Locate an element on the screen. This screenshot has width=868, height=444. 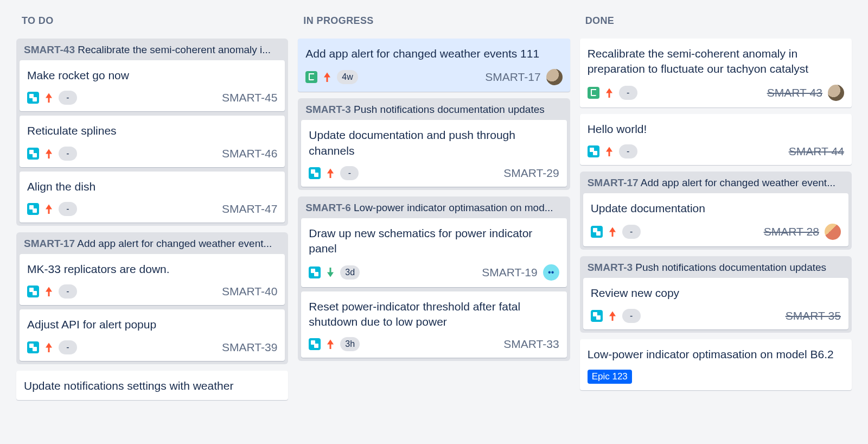
issue-card: Update notifications settings with weath… is located at coordinates (152, 385).